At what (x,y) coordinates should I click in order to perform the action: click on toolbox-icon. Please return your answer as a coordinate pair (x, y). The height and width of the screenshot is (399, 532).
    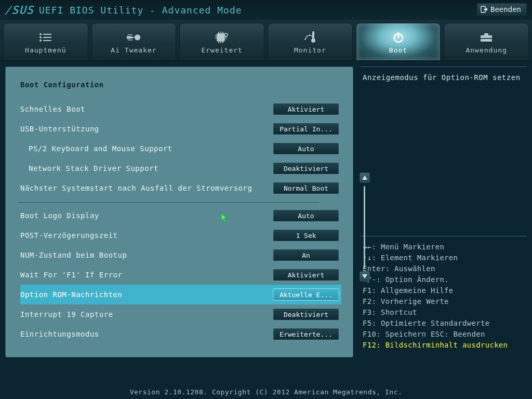
    Looking at the image, I should click on (486, 37).